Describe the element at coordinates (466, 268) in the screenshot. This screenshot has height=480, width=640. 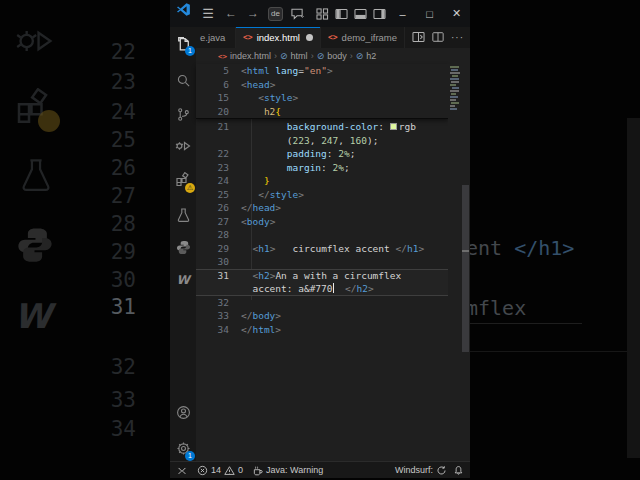
I see `scrollbar-thumb` at that location.